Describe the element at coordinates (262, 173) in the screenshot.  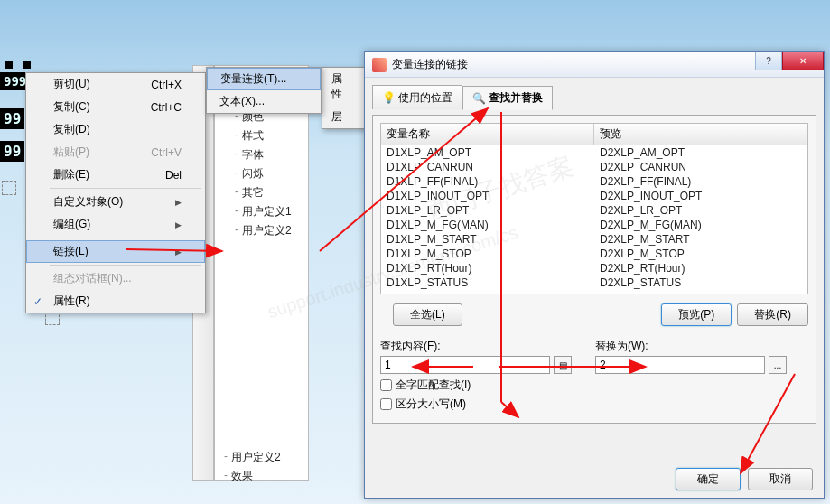
I see `tree-item: -闪烁` at that location.